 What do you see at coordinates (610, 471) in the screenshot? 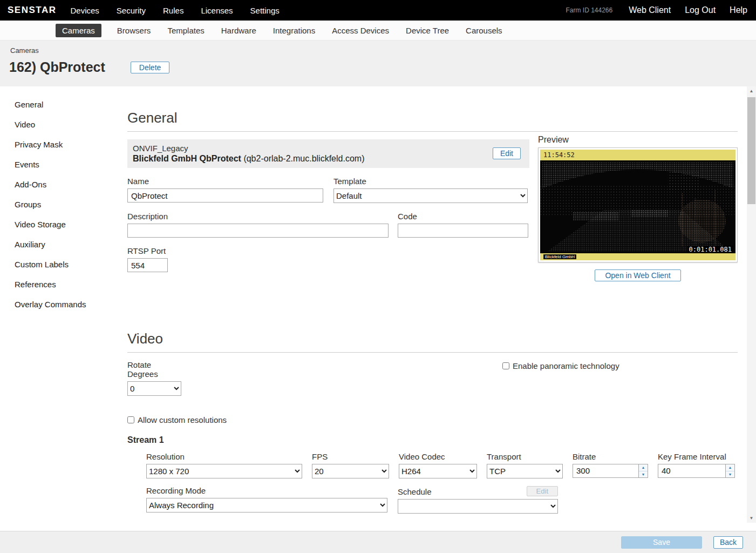
I see `bitrate-stepper: 300 ▲ ▼` at bounding box center [610, 471].